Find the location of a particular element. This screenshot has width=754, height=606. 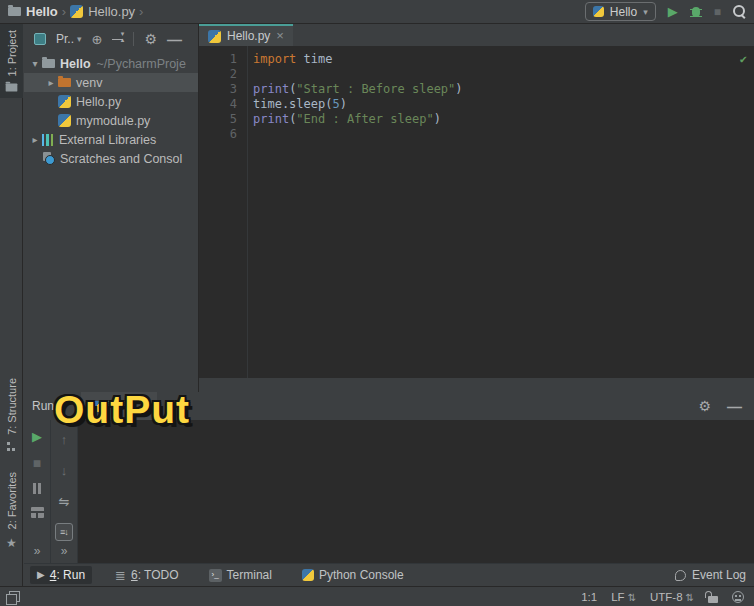

tree-item: Hello.py is located at coordinates (111, 102).